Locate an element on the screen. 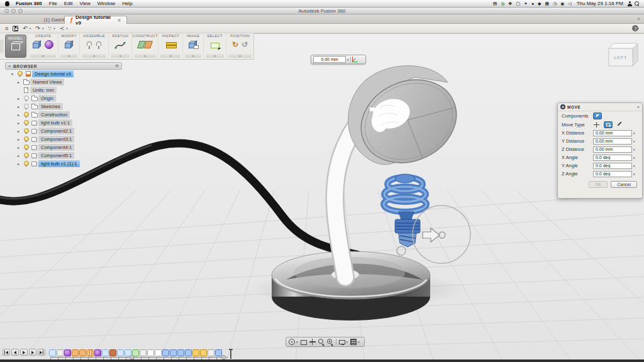  grid-dropdown-icon: ▾ is located at coordinates (358, 342).